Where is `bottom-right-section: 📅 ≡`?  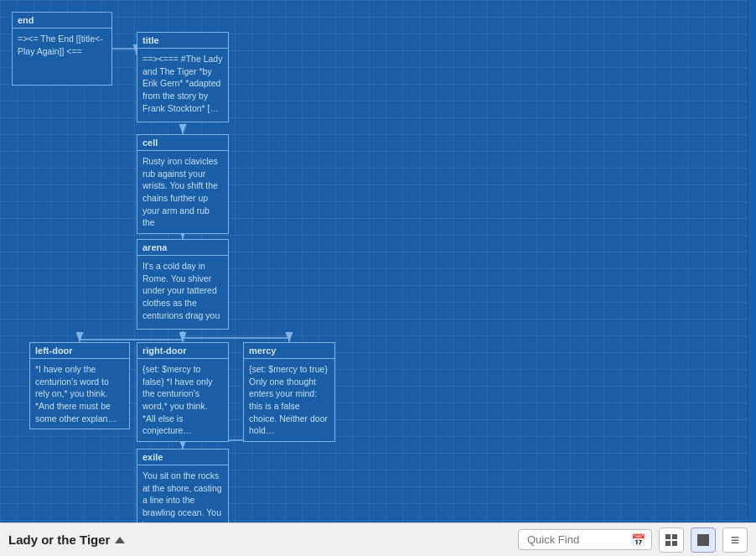
bottom-right-section: 📅 ≡ is located at coordinates (633, 540).